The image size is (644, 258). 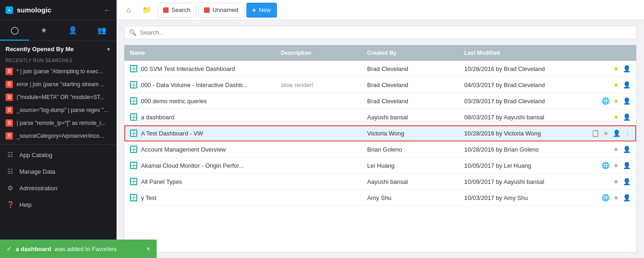 What do you see at coordinates (265, 10) in the screenshot?
I see `tab-new-label: New` at bounding box center [265, 10].